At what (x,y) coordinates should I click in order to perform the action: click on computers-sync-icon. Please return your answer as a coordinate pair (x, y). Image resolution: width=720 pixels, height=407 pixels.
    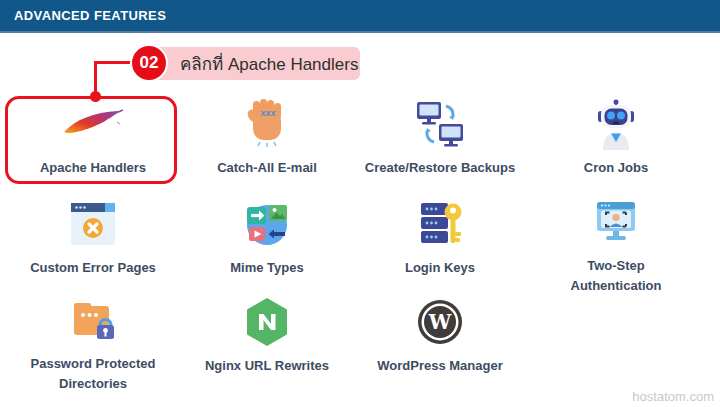
    Looking at the image, I should click on (440, 124).